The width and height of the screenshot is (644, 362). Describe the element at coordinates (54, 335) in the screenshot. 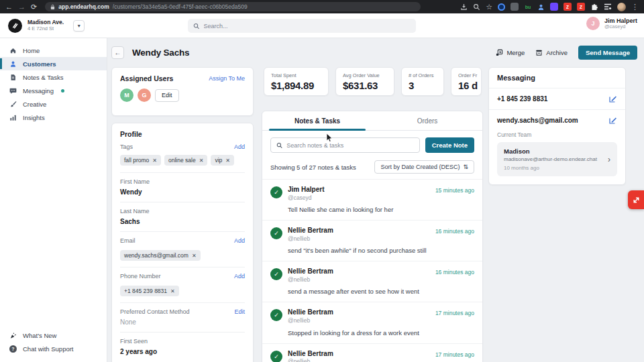

I see `sidebar-item-whats-new: What's New` at that location.